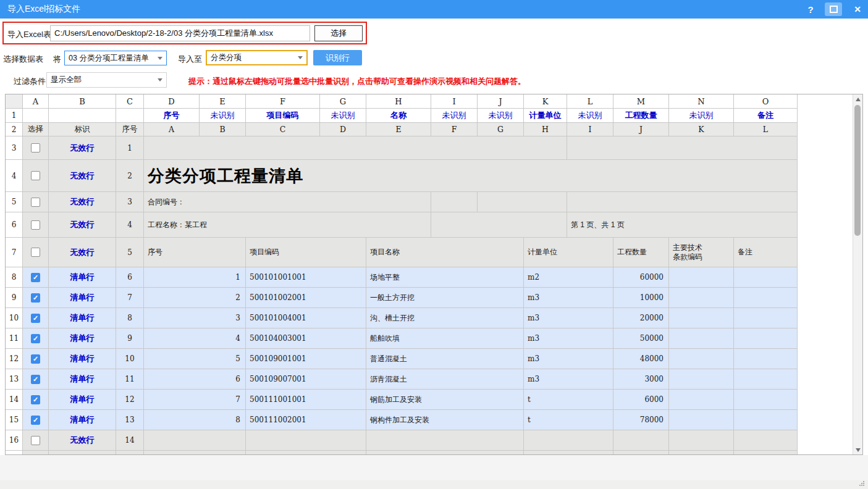 This screenshot has height=489, width=868. What do you see at coordinates (702, 253) in the screenshot?
I see `grid-cell: 主要技术 条款编码` at bounding box center [702, 253].